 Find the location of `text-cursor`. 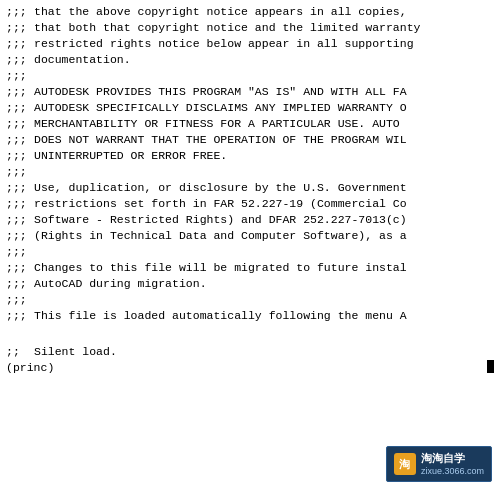

text-cursor is located at coordinates (490, 366).